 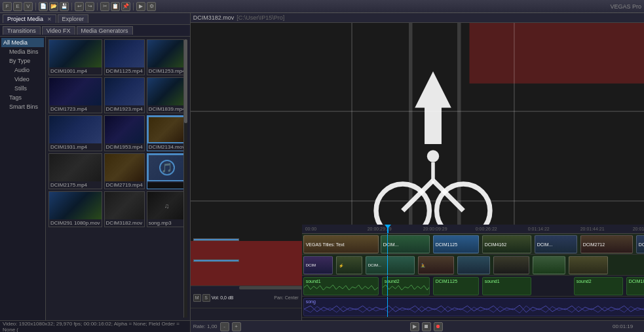 I want to click on new-btn: 📄, so click(x=43, y=7).